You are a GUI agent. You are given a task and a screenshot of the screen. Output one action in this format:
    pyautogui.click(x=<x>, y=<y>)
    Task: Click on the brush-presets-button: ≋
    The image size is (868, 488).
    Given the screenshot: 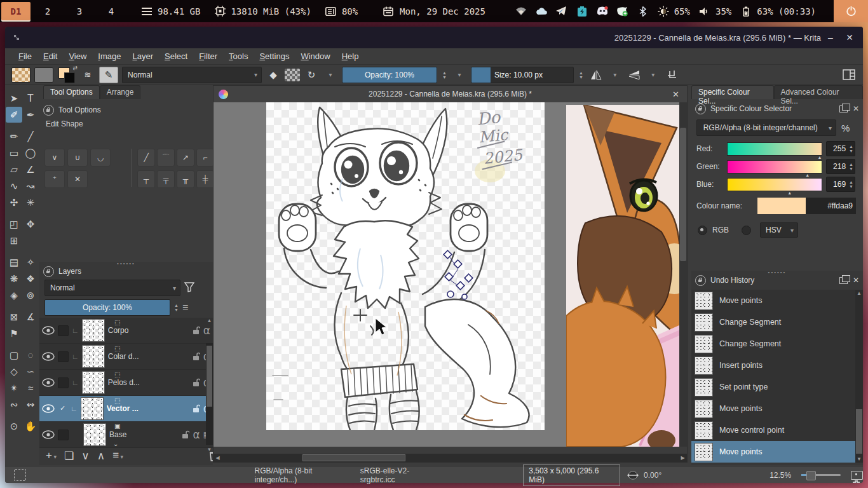 What is the action you would take?
    pyautogui.click(x=88, y=75)
    